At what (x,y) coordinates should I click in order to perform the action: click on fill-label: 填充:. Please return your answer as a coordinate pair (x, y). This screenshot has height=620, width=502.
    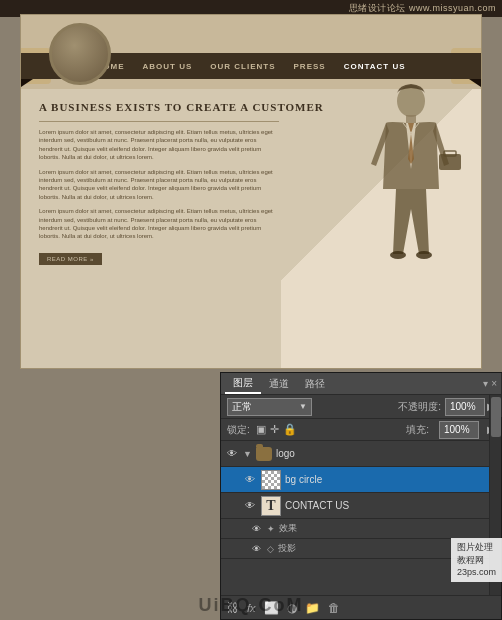
    Looking at the image, I should click on (418, 430).